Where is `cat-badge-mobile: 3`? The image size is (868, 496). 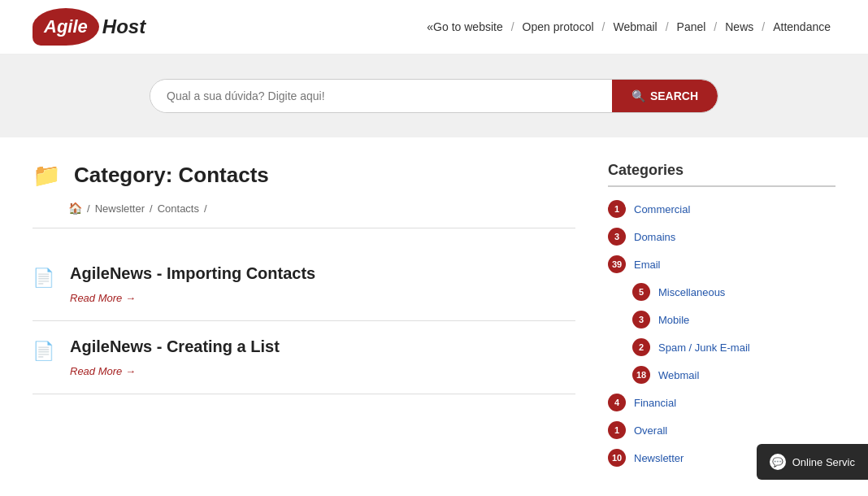 cat-badge-mobile: 3 is located at coordinates (641, 320).